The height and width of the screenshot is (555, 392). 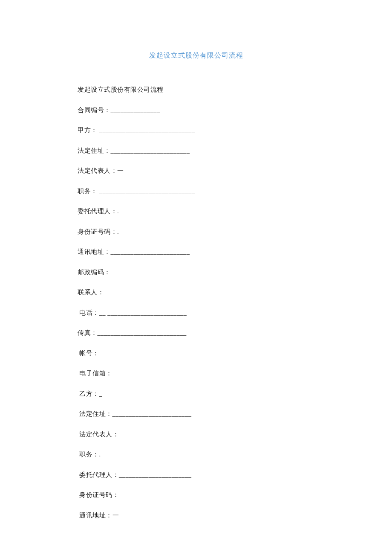 I want to click on line-account-a: 帐号：___________________________, so click(x=209, y=353).